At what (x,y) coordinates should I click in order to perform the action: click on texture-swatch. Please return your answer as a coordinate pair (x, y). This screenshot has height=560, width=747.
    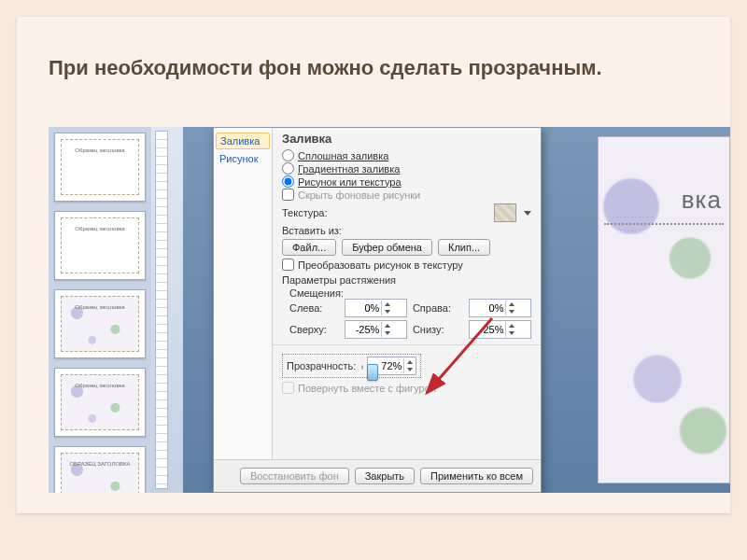
    Looking at the image, I should click on (505, 213).